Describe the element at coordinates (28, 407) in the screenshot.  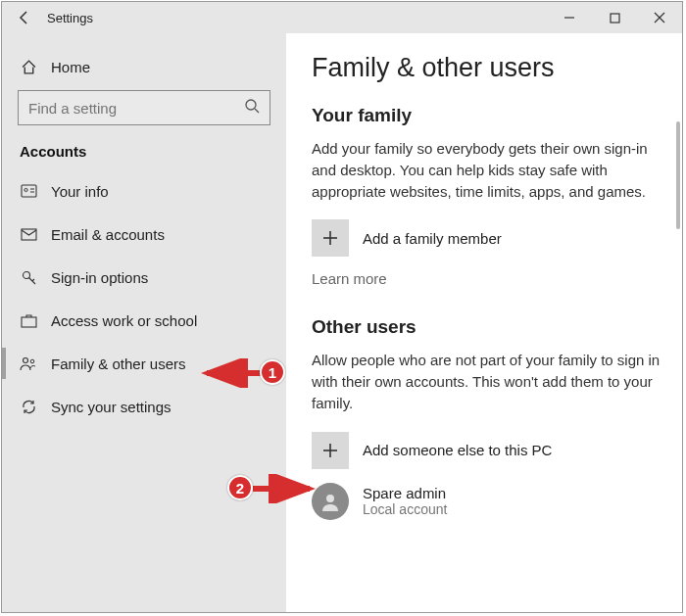
I see `sync-icon` at that location.